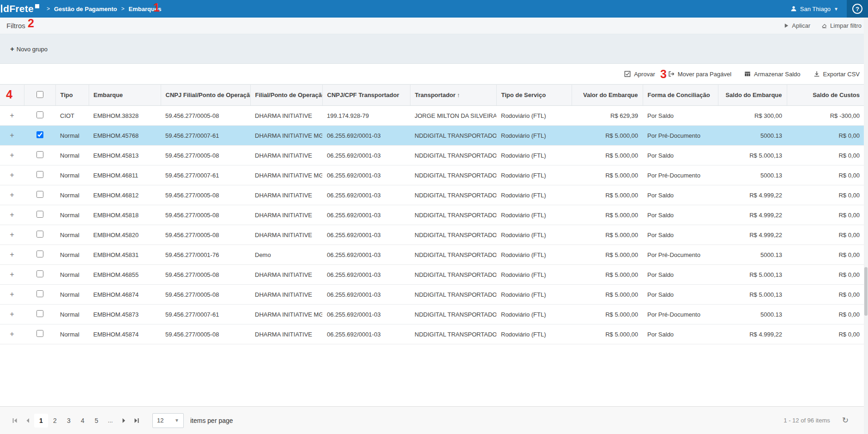 Image resolution: width=868 pixels, height=434 pixels. What do you see at coordinates (825, 26) in the screenshot?
I see `eraser-icon` at bounding box center [825, 26].